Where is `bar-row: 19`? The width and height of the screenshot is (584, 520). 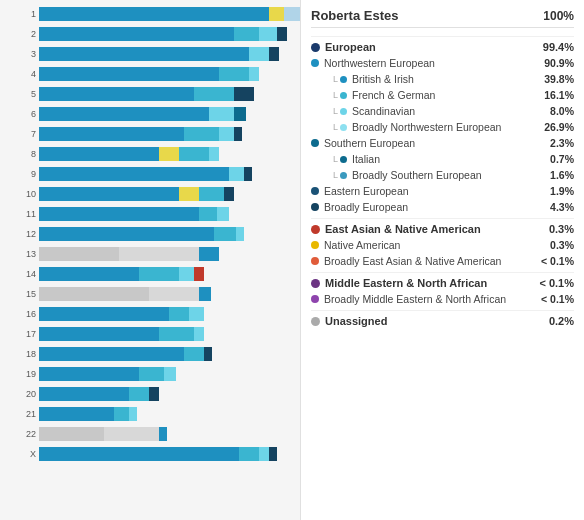
bar-row: 19 is located at coordinates (157, 374).